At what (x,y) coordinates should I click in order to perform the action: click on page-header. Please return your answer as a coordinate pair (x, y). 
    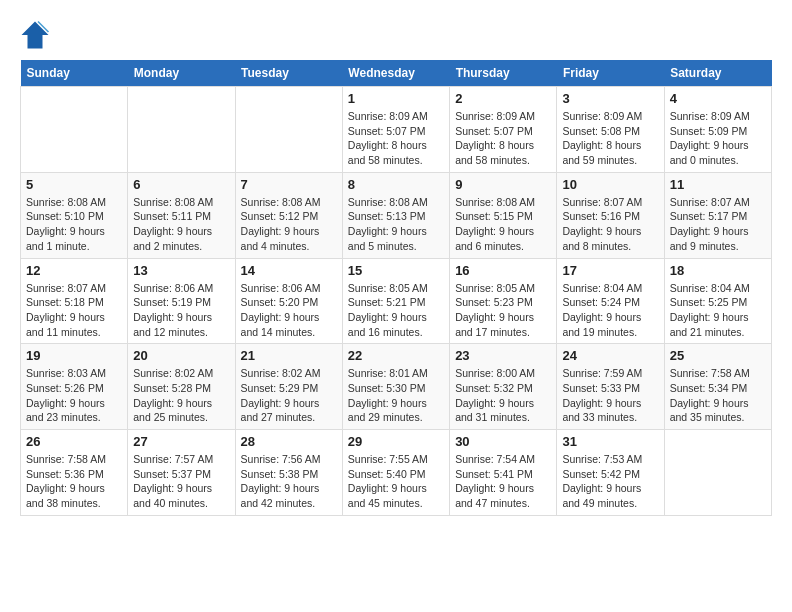
    Looking at the image, I should click on (396, 35).